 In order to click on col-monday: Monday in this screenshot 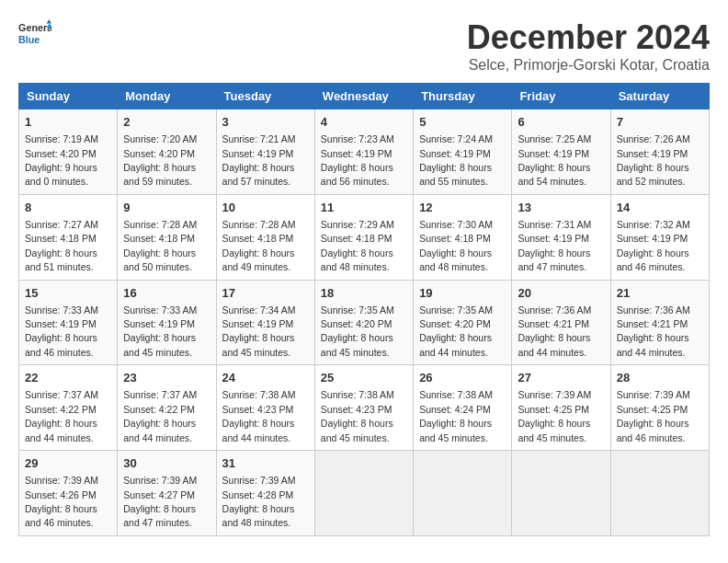, I will do `click(167, 97)`.